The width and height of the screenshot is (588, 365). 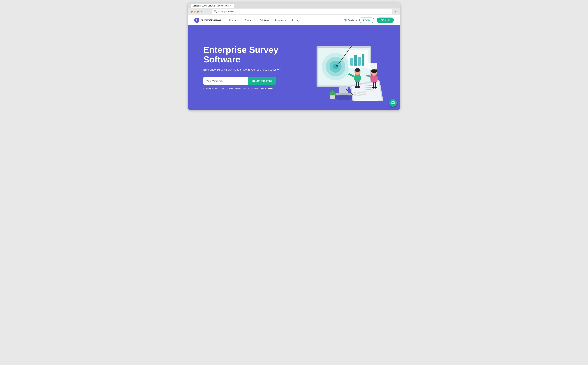 I want to click on trial-text: 14-Day Free Trial, so click(x=211, y=89).